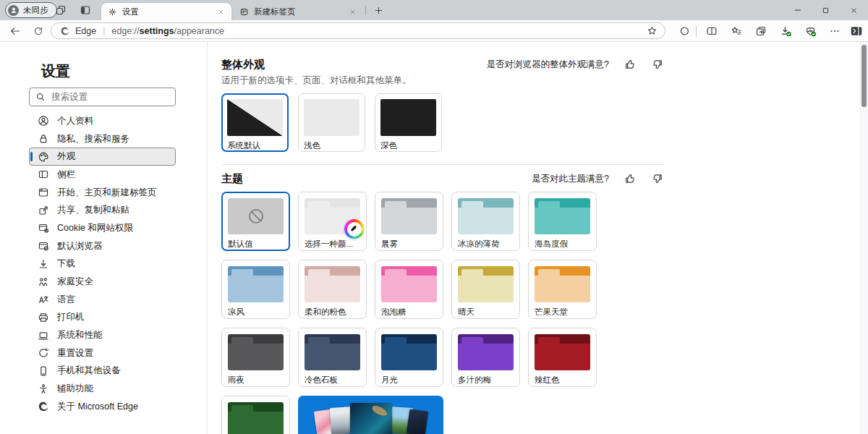 This screenshot has height=434, width=868. What do you see at coordinates (826, 10) in the screenshot?
I see `maximize-icon` at bounding box center [826, 10].